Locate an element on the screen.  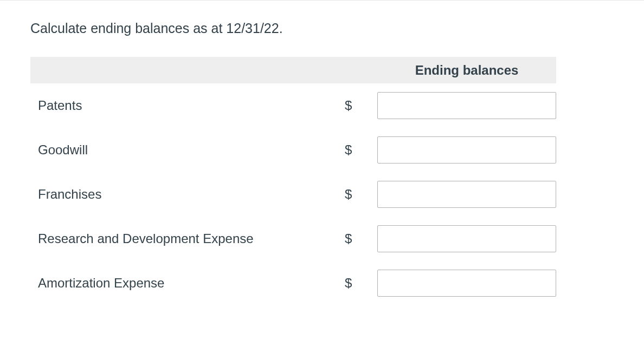
amortization-input is located at coordinates (467, 283).